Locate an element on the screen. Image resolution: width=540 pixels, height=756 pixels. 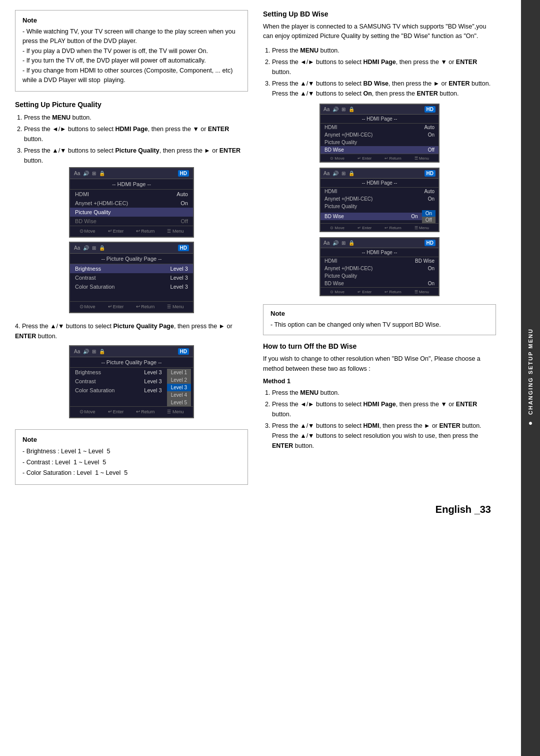
pq-row-brightness: Brightness Level 3 is located at coordinates (132, 269).